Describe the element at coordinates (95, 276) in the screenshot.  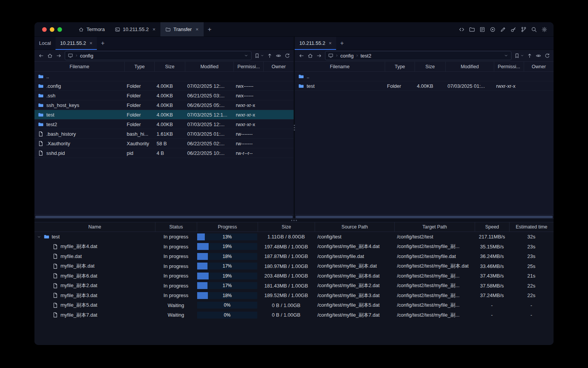
I see `transfer-name-cell: myfile_副本6.dat` at that location.